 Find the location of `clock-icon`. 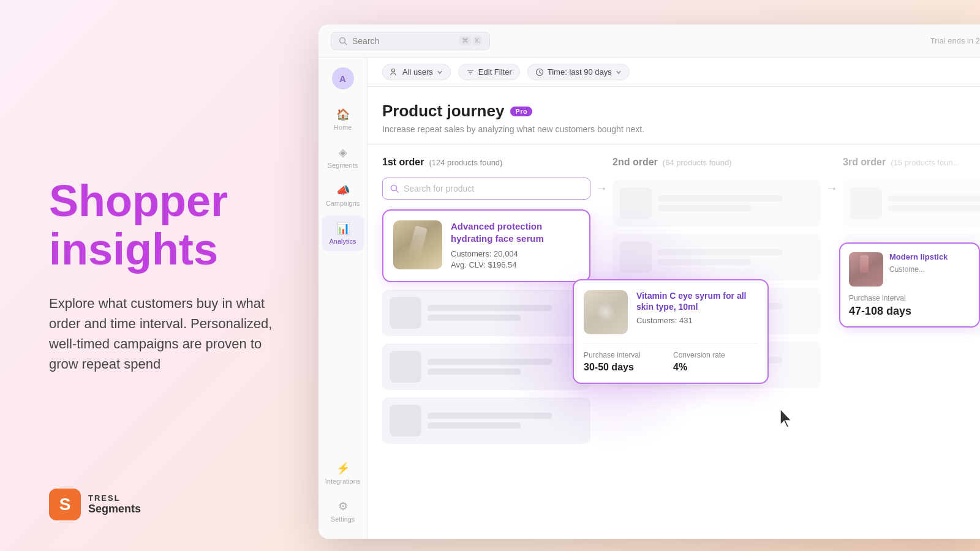

clock-icon is located at coordinates (540, 72).